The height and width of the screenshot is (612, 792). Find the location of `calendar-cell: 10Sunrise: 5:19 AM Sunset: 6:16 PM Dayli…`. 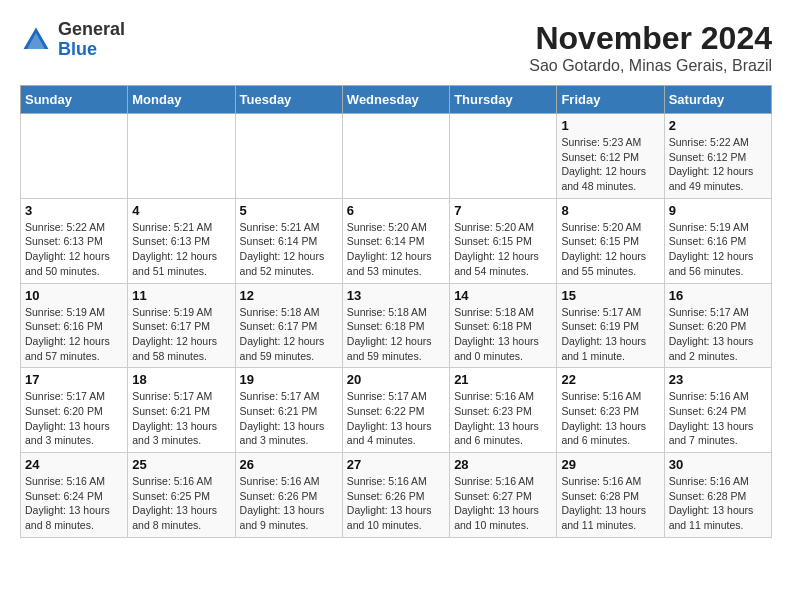

calendar-cell: 10Sunrise: 5:19 AM Sunset: 6:16 PM Dayli… is located at coordinates (74, 326).